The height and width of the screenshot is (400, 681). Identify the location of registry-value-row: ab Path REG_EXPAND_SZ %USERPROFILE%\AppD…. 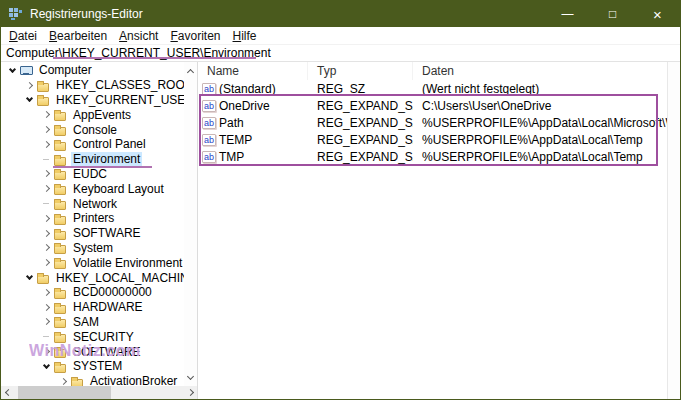
(432, 122).